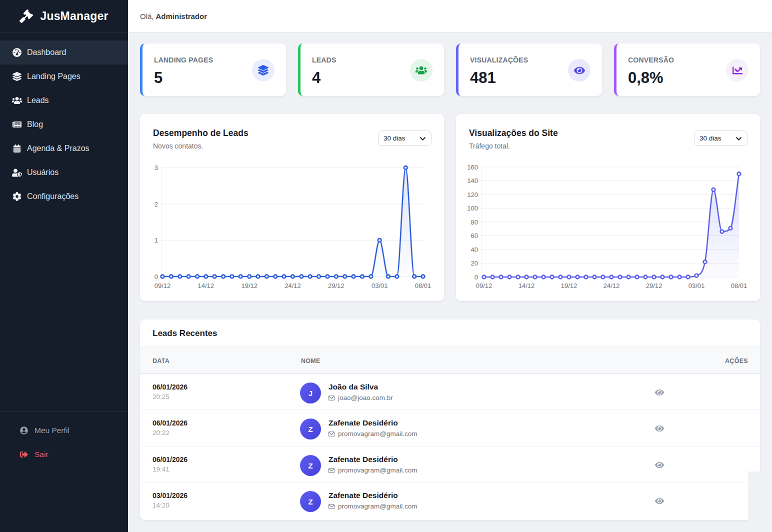 This screenshot has width=772, height=532. I want to click on svg-text: 160, so click(472, 167).